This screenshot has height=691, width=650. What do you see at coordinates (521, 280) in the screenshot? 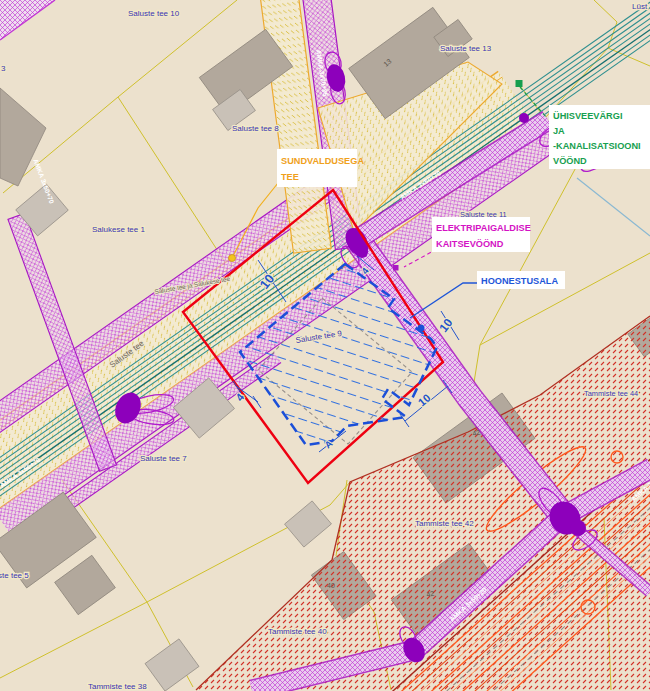
I see `annotation-hoonestusala: HOONESTUSALA` at bounding box center [521, 280].